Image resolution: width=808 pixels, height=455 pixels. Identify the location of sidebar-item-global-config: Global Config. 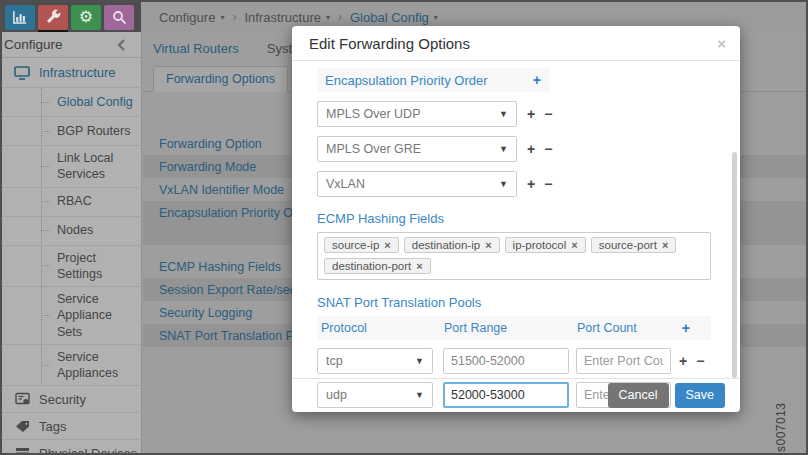
(72, 102).